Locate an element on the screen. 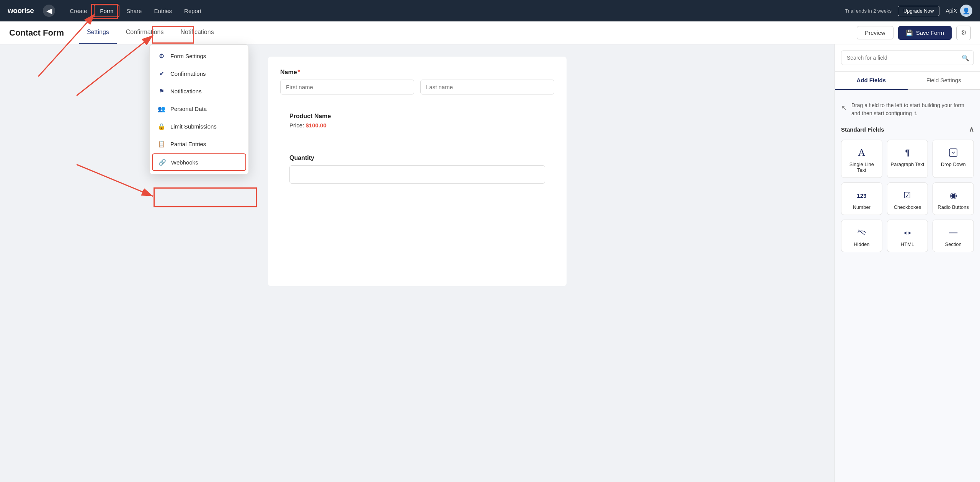  cursor-icon: ↖ is located at coordinates (844, 108).